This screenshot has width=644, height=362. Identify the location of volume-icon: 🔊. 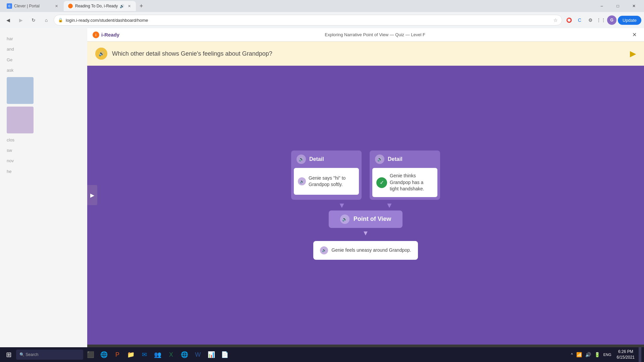
(588, 355).